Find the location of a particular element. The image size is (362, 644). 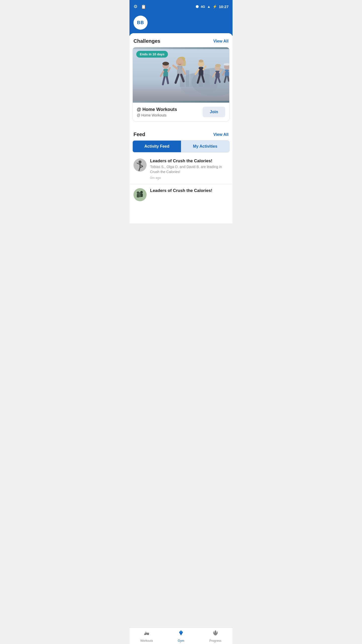

tab-activity-feed-label: Activity Feed is located at coordinates (157, 146).